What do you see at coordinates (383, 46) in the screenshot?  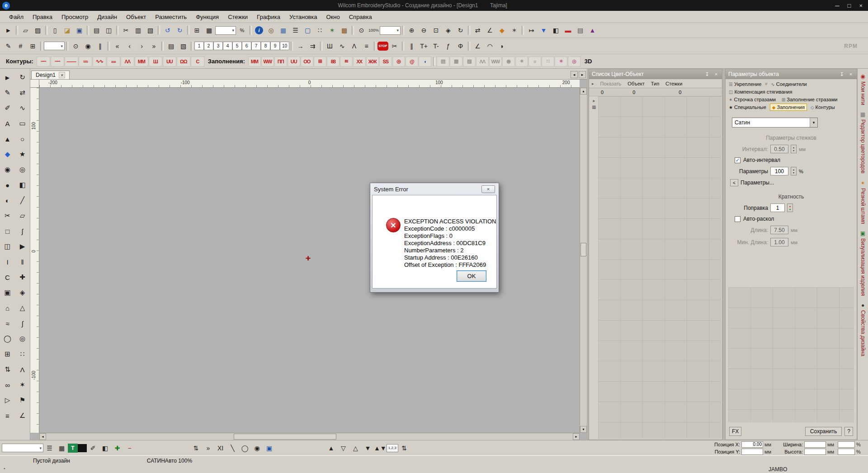 I see `stop-icon: STOP` at bounding box center [383, 46].